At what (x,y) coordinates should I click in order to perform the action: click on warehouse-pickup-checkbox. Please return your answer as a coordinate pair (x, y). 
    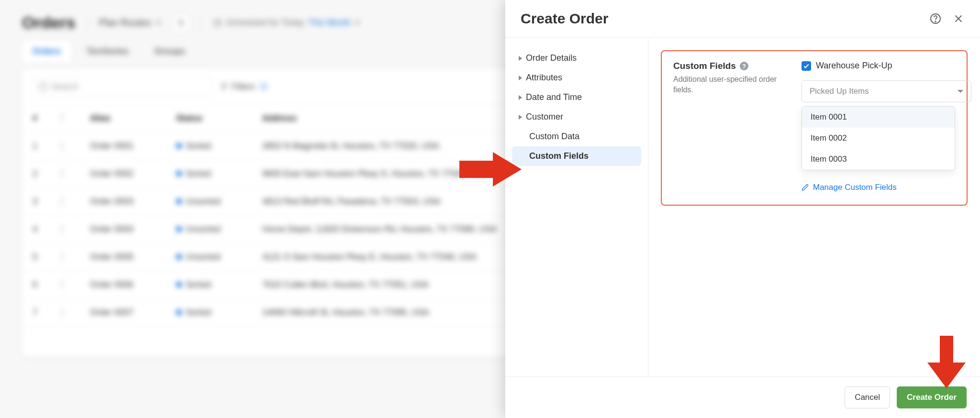
    Looking at the image, I should click on (806, 66).